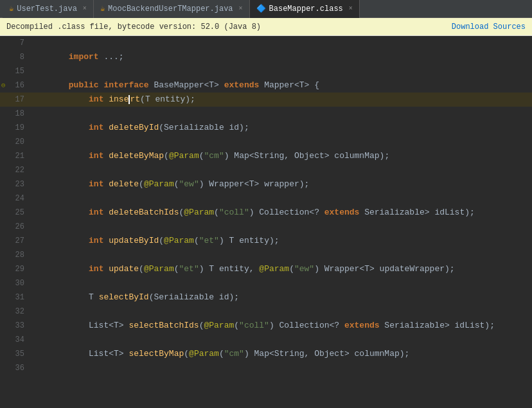 The image size is (532, 408). I want to click on code-line-8: 8 import ...;, so click(266, 57).